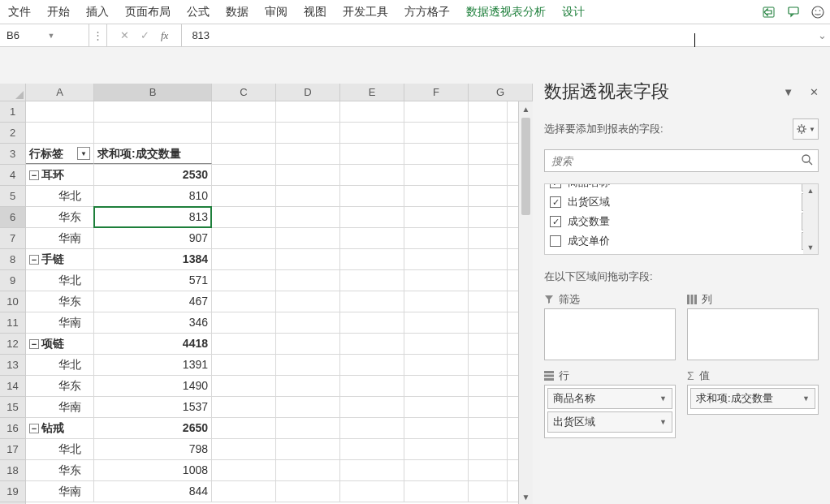 The height and width of the screenshot is (504, 830). I want to click on cell: 346, so click(153, 323).